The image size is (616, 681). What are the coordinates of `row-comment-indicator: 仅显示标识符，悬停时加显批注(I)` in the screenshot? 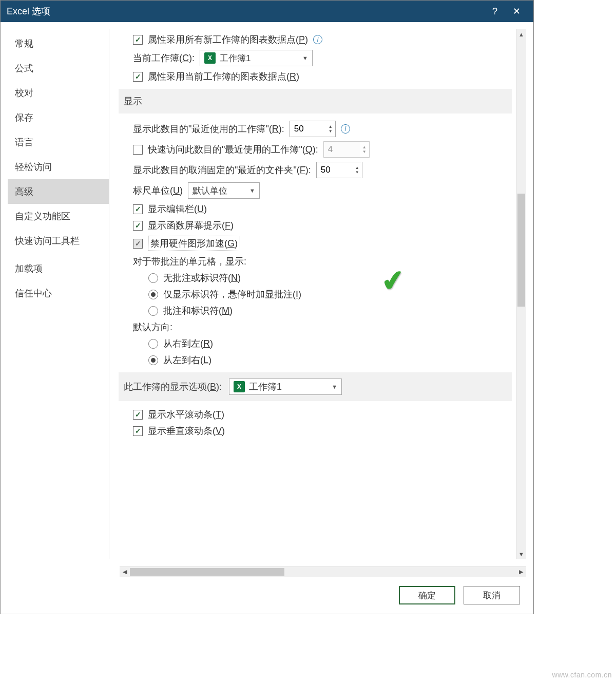 It's located at (315, 294).